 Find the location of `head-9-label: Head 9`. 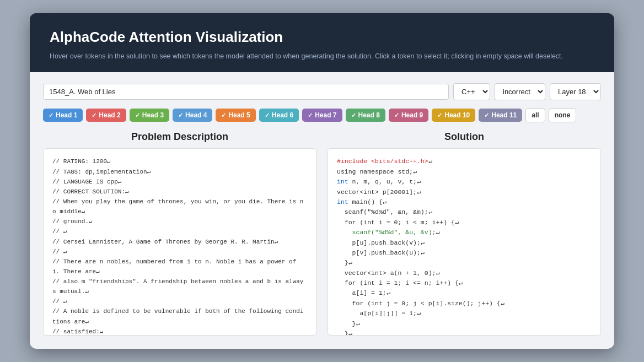

head-9-label: Head 9 is located at coordinates (412, 115).